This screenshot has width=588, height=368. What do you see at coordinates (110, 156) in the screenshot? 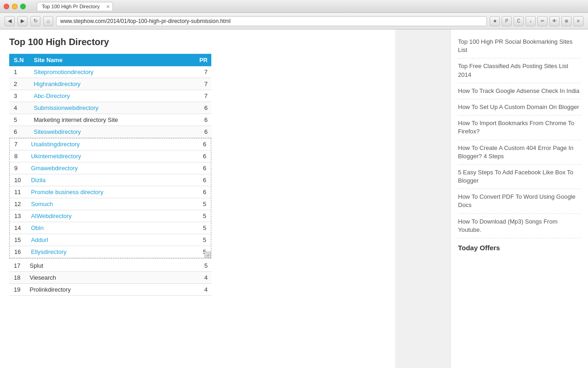
I see `table-row: 8 Ukinternetdirectory 6` at bounding box center [110, 156].